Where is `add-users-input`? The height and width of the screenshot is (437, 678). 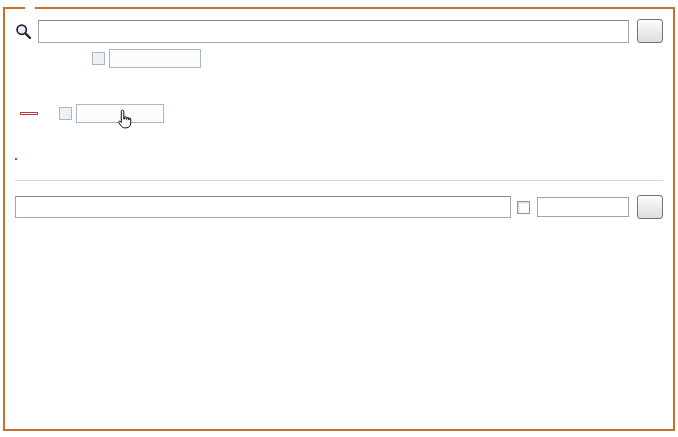
add-users-input is located at coordinates (263, 207).